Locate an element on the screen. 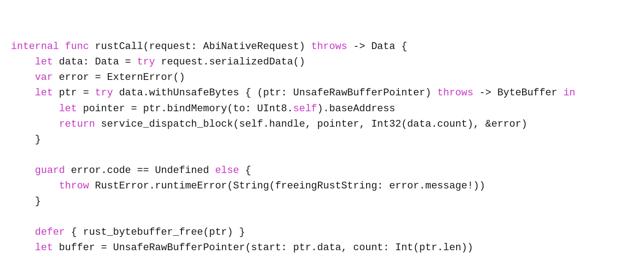  token-kw: return is located at coordinates (77, 124).